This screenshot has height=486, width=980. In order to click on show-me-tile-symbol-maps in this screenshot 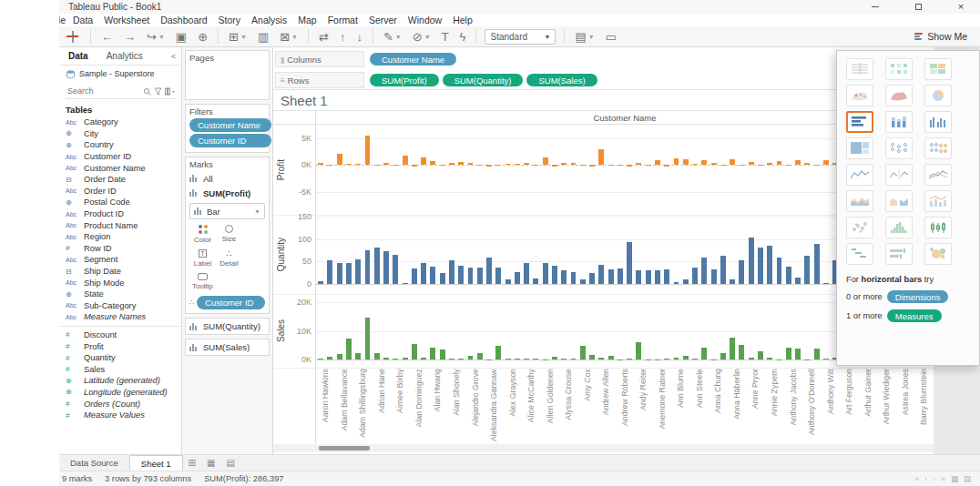, I will do `click(860, 96)`.